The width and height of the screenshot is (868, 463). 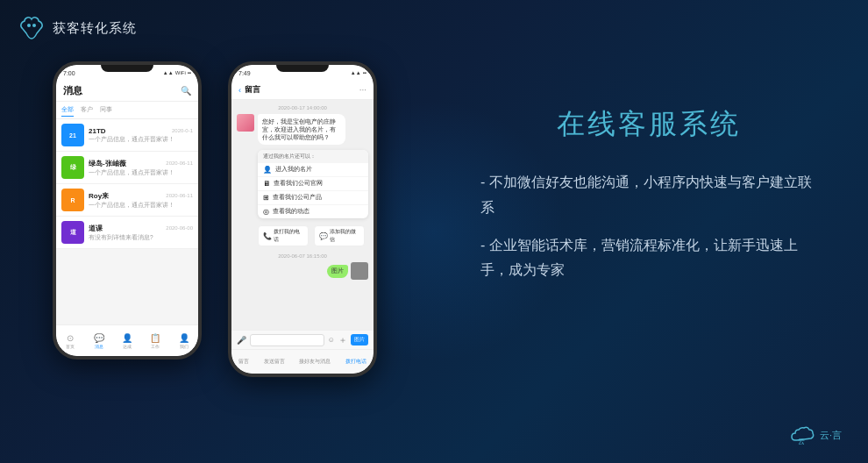 I want to click on toolbar-contacts: 接好友与消息, so click(x=315, y=361).